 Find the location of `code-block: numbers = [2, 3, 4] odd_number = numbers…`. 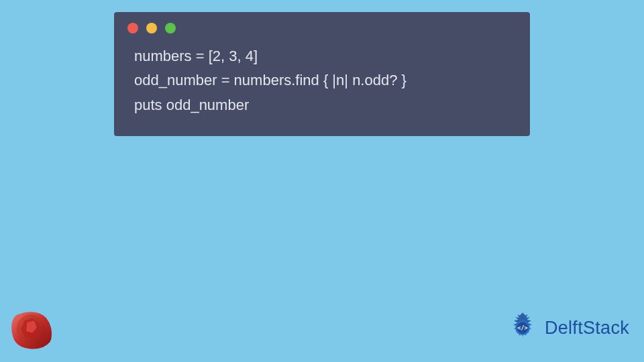

code-block: numbers = [2, 3, 4] odd_number = numbers… is located at coordinates (322, 80).